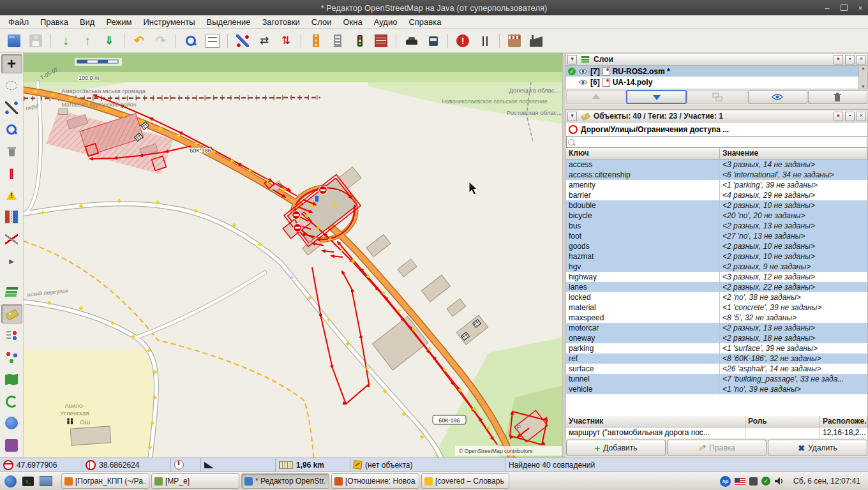 Image resolution: width=868 pixels, height=490 pixels. What do you see at coordinates (717, 328) in the screenshot?
I see `tag-row: motorcar <2 разных, 13 не заданы>` at bounding box center [717, 328].